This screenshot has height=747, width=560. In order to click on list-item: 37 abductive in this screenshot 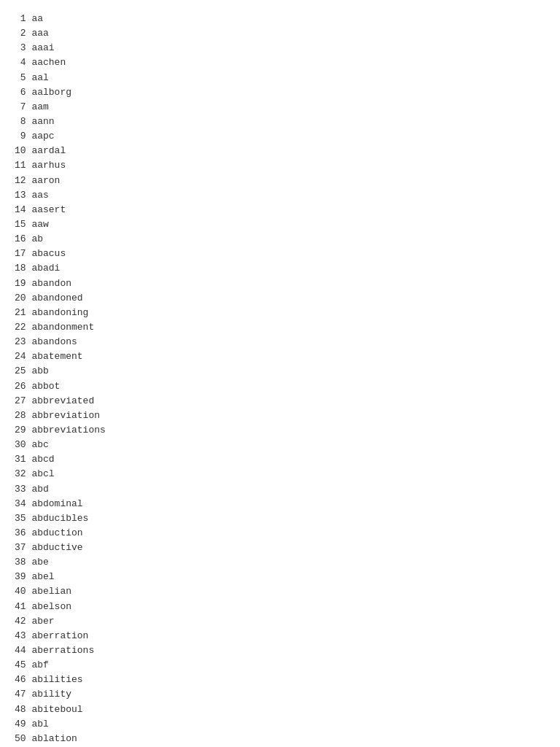, I will do `click(280, 548)`.